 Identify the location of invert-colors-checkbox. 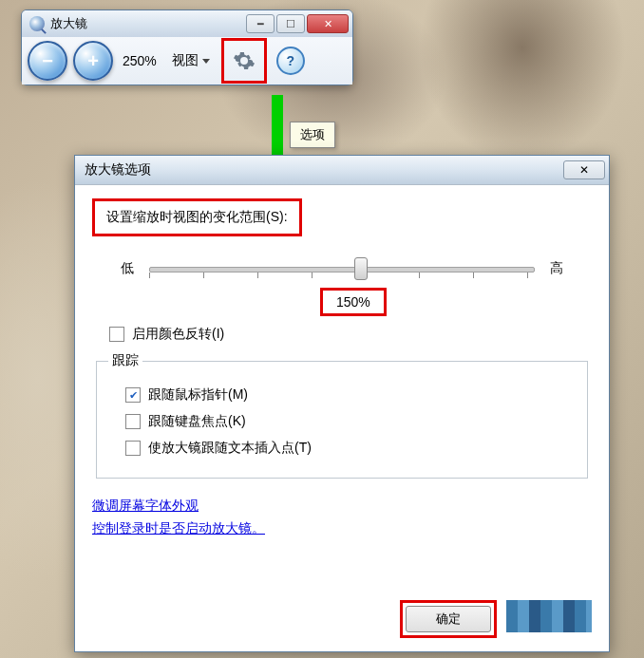
(117, 334).